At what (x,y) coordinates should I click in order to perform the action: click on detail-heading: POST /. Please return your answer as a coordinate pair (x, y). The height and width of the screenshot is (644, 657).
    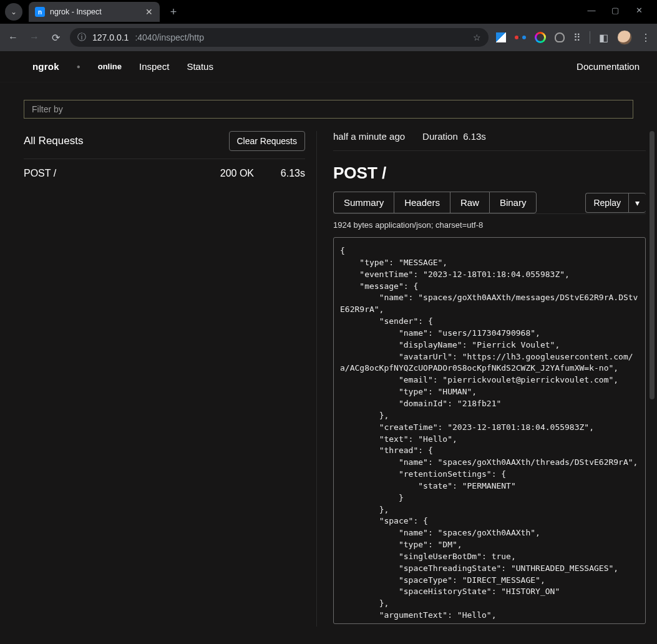
    Looking at the image, I should click on (489, 171).